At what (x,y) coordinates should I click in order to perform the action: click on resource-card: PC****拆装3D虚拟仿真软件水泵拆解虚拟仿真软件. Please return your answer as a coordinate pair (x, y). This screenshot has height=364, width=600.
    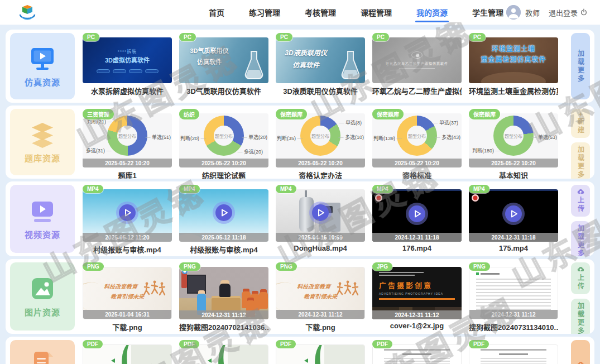
    Looking at the image, I should click on (127, 66).